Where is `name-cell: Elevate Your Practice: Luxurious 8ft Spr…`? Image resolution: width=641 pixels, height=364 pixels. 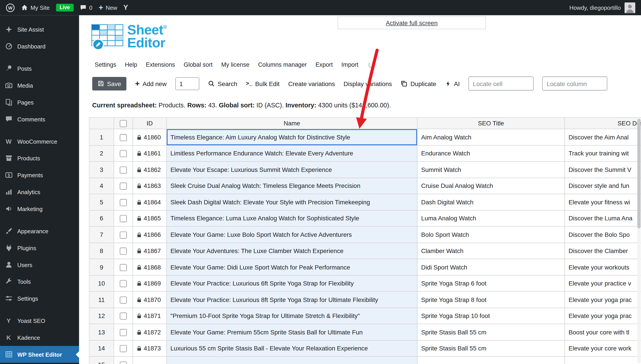
name-cell: Elevate Your Practice: Luxurious 8ft Spr… is located at coordinates (292, 300).